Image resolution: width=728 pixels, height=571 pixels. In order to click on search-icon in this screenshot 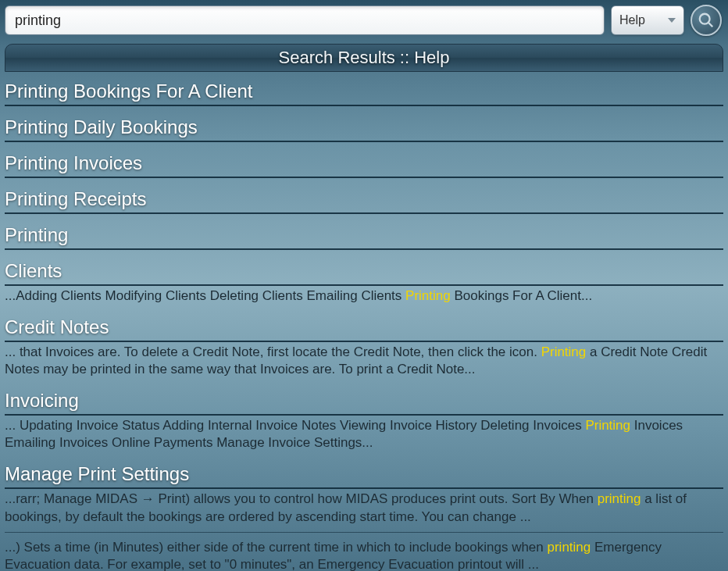, I will do `click(706, 20)`.